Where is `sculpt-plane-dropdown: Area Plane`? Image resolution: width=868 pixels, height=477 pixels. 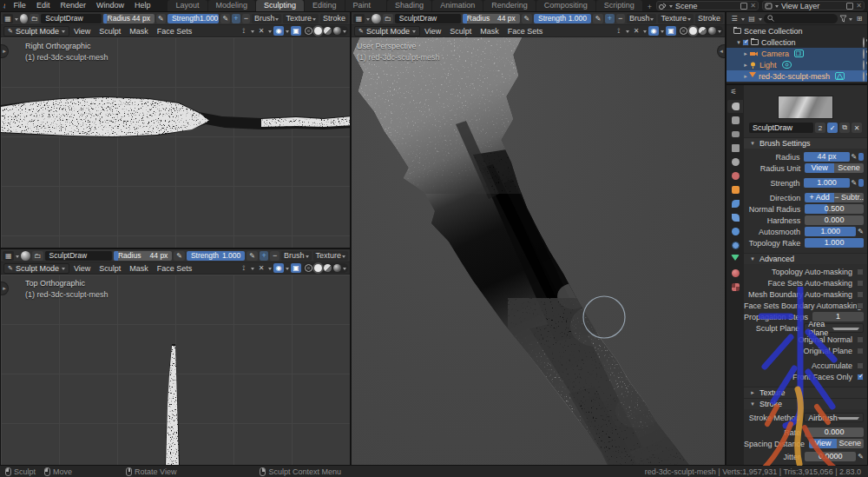 sculpt-plane-dropdown: Area Plane is located at coordinates (833, 328).